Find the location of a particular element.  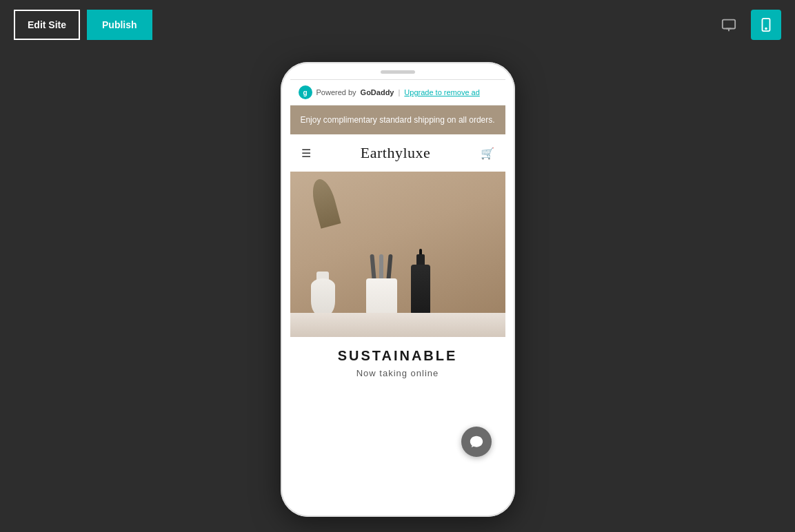

vase-body is located at coordinates (323, 298).